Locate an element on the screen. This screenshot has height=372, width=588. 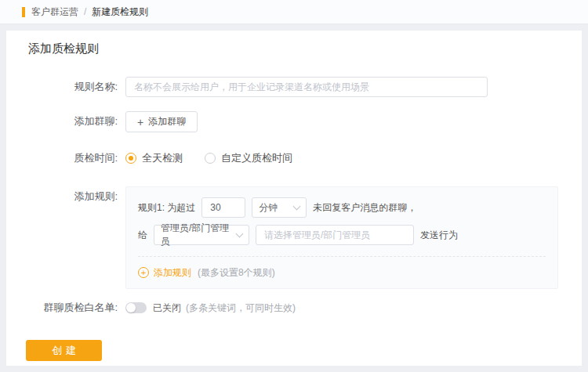
receiver-type-value: 管理员/部门管理员 is located at coordinates (199, 235).